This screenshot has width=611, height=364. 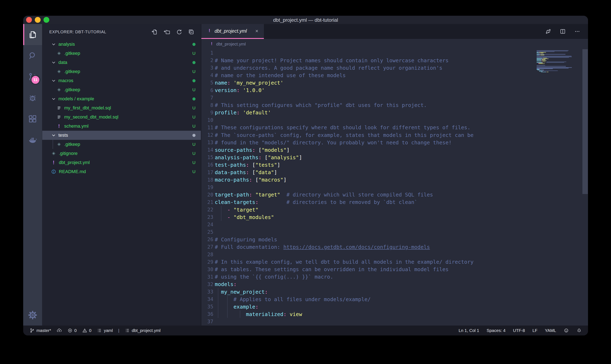 What do you see at coordinates (306, 20) in the screenshot?
I see `window-title: dbt_project.yml — dbt-tutorial` at bounding box center [306, 20].